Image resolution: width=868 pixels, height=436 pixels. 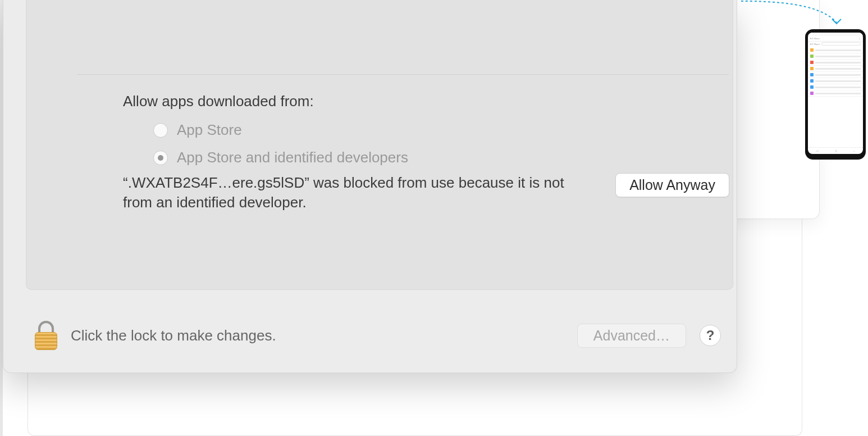 What do you see at coordinates (218, 101) in the screenshot?
I see `allow-apps-section-title: Allow apps downloaded from:` at bounding box center [218, 101].